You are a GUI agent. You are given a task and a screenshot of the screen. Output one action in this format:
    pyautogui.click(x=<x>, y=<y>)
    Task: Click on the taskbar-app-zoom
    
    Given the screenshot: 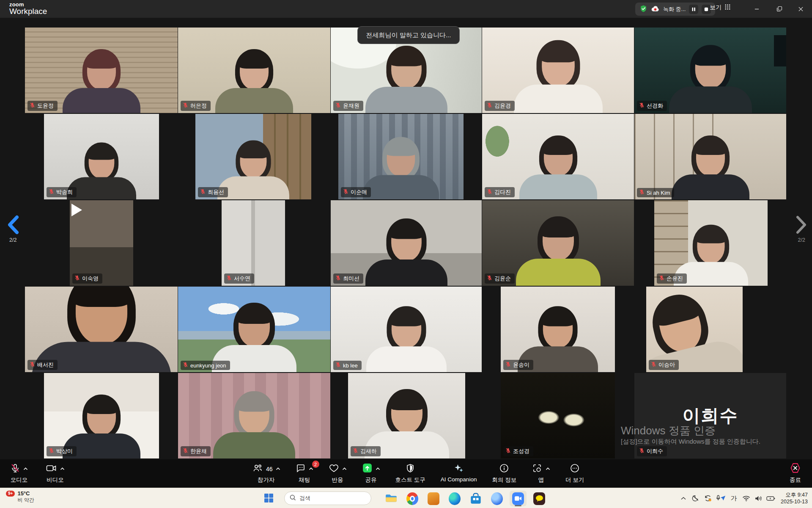 What is the action you would take?
    pyautogui.click(x=518, y=499)
    